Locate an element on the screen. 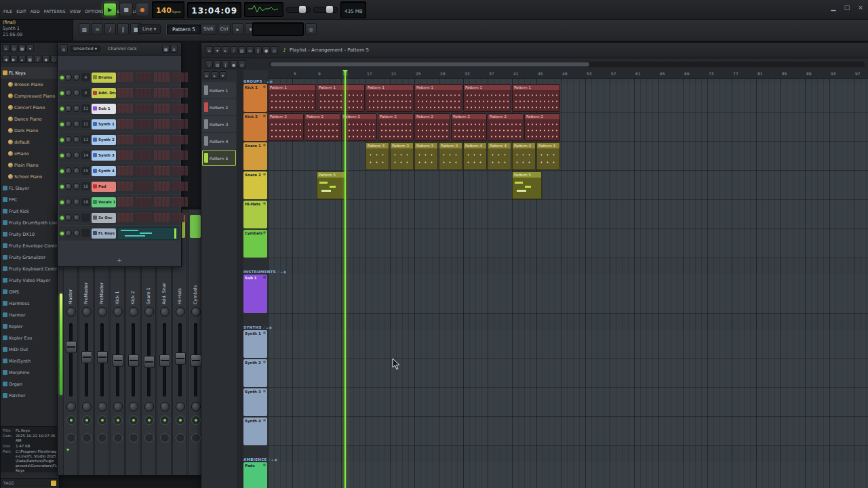 The height and width of the screenshot is (488, 868). zoom-icon: ◎ is located at coordinates (241, 64).